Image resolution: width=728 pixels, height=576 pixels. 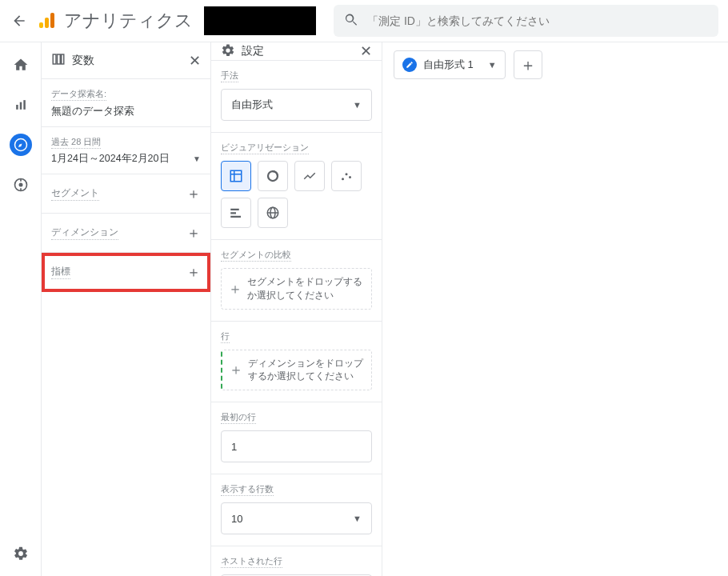 What do you see at coordinates (61, 272) in the screenshot?
I see `metrics-label: 指標` at bounding box center [61, 272].